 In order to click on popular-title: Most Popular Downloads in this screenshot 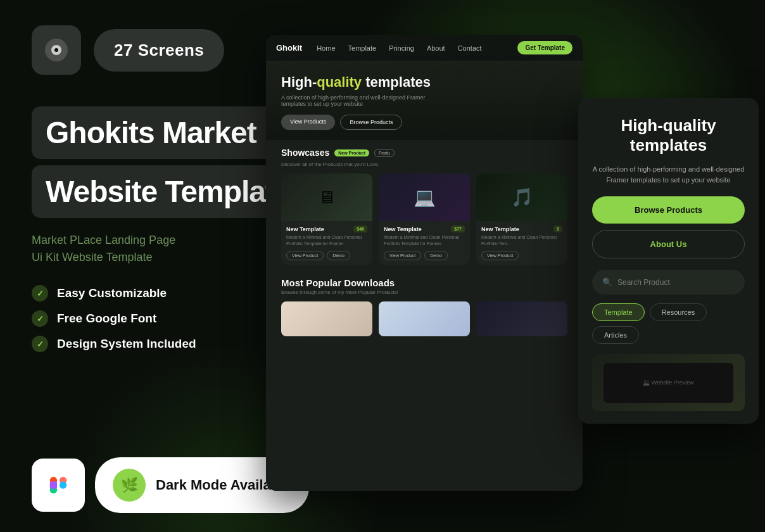, I will do `click(424, 282)`.